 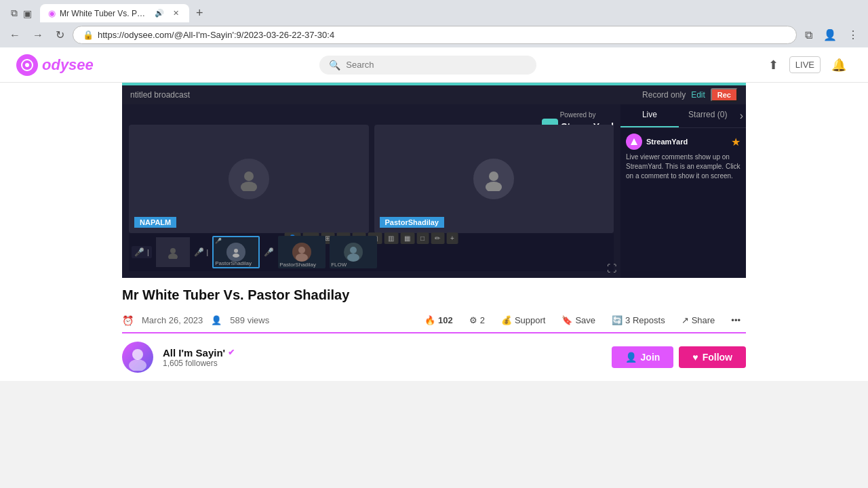 What do you see at coordinates (194, 352) in the screenshot?
I see `channel-name-text: All I'm Sayin'` at bounding box center [194, 352].